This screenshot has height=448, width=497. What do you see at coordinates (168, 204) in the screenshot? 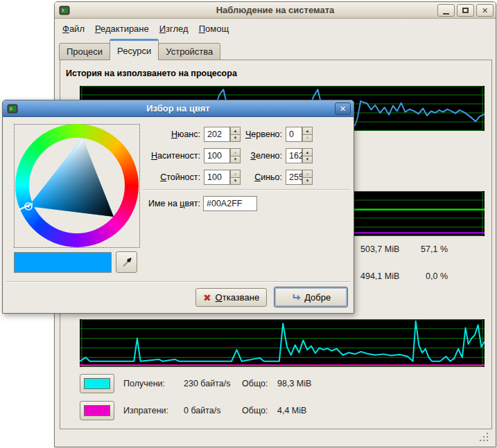
I see `color-name-label: Име на цвят:` at bounding box center [168, 204].